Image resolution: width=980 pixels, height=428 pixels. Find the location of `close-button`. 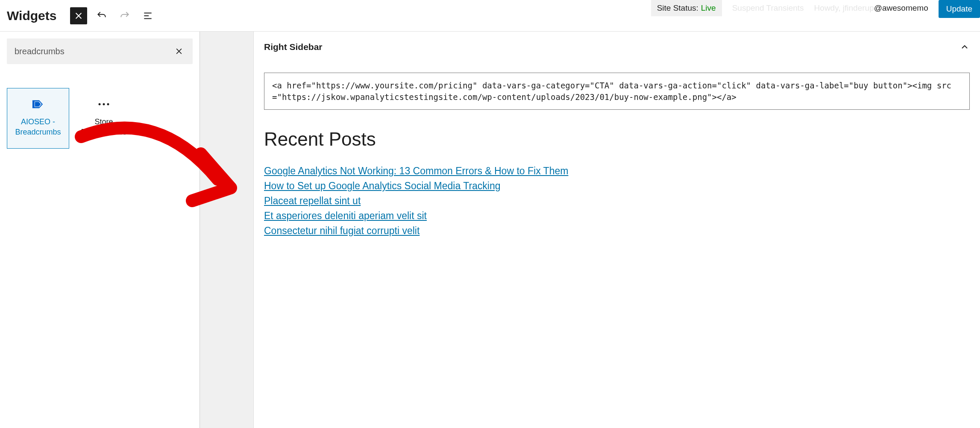

close-button is located at coordinates (79, 16).